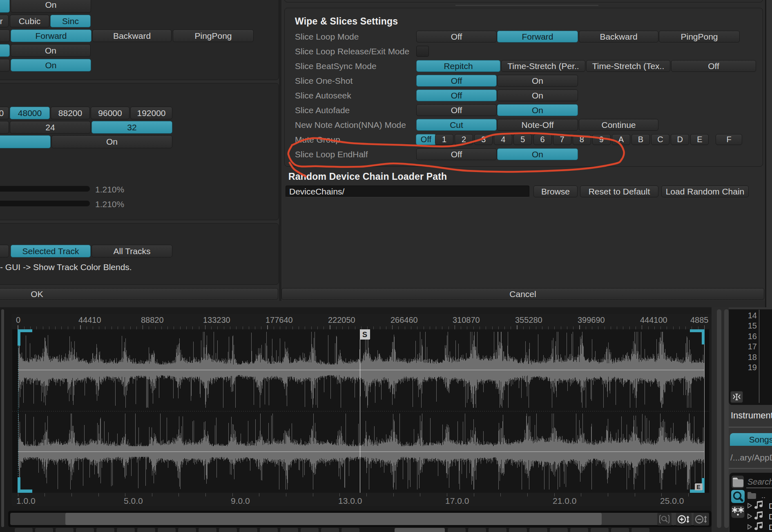 The width and height of the screenshot is (772, 532). What do you see at coordinates (654, 320) in the screenshot?
I see `svg-text: 444100` at bounding box center [654, 320].